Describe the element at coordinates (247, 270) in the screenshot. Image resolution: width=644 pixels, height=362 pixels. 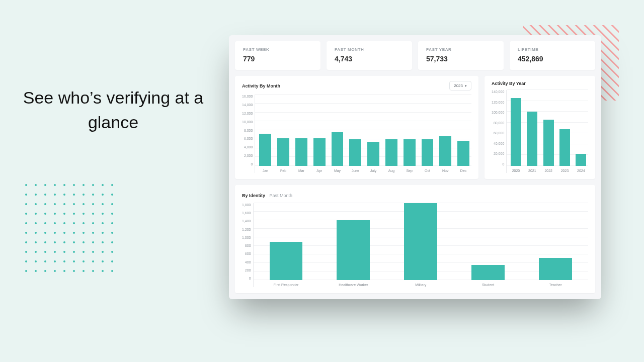
I see `y-tick-label: 200` at that location.